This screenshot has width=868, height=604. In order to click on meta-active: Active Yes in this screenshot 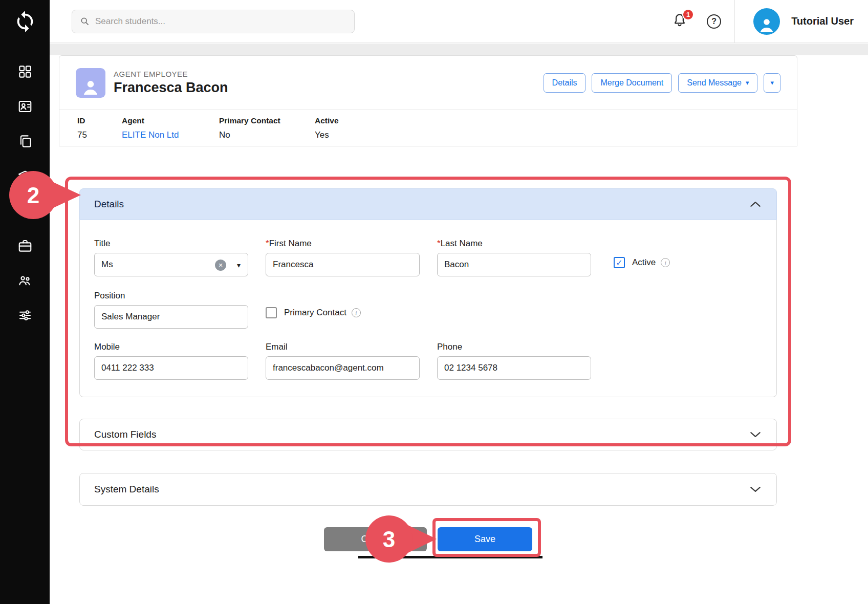, I will do `click(327, 128)`.